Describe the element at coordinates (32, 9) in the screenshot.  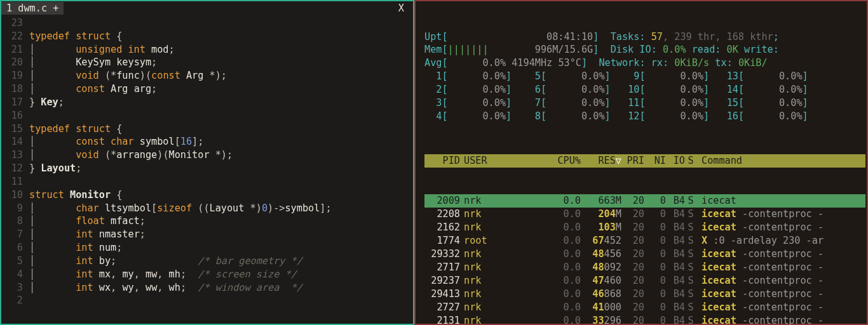
I see `tab-file: 1 dwm.c +` at that location.